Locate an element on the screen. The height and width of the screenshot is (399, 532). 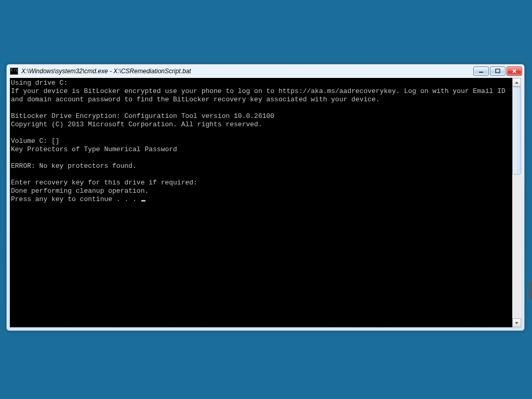
window-titlebar: X:\Windows\system32\cmd.exe - X:\CSRemed… is located at coordinates (265, 71).